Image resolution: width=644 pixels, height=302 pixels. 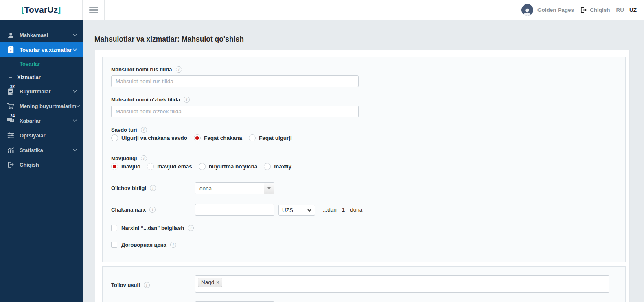 What do you see at coordinates (129, 158) in the screenshot?
I see `mavjudligi-label: Mavjudligi i` at bounding box center [129, 158].